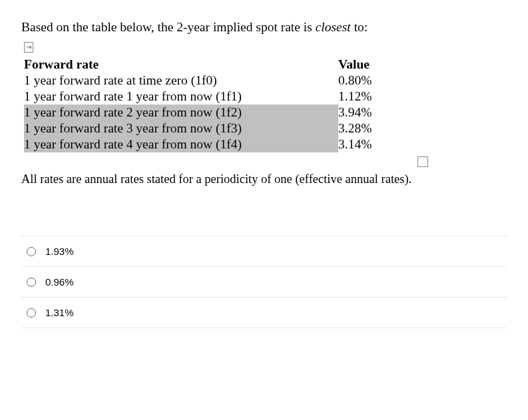  What do you see at coordinates (168, 27) in the screenshot?
I see `question-prefix: Based on the table below, the 2-year imp…` at bounding box center [168, 27].